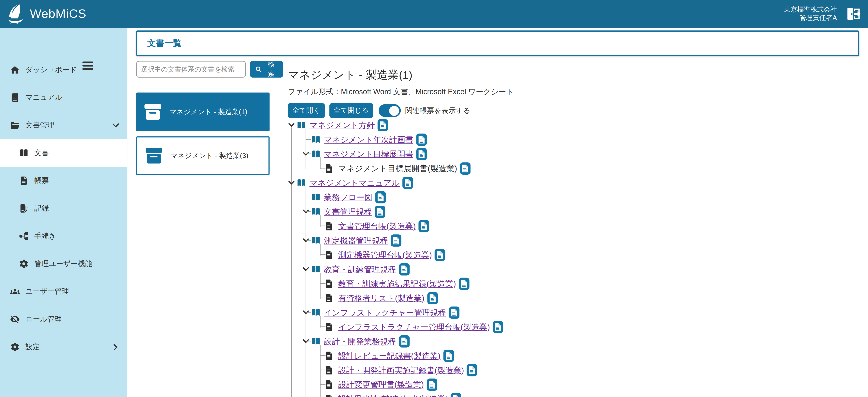  I want to click on document-set-card-management-manufacturing-3: マネジメント - 製造業(3), so click(203, 156).